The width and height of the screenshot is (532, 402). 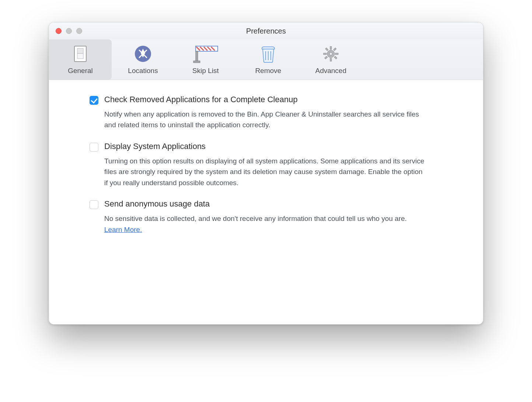 I want to click on tab-label: Skip List, so click(x=206, y=71).